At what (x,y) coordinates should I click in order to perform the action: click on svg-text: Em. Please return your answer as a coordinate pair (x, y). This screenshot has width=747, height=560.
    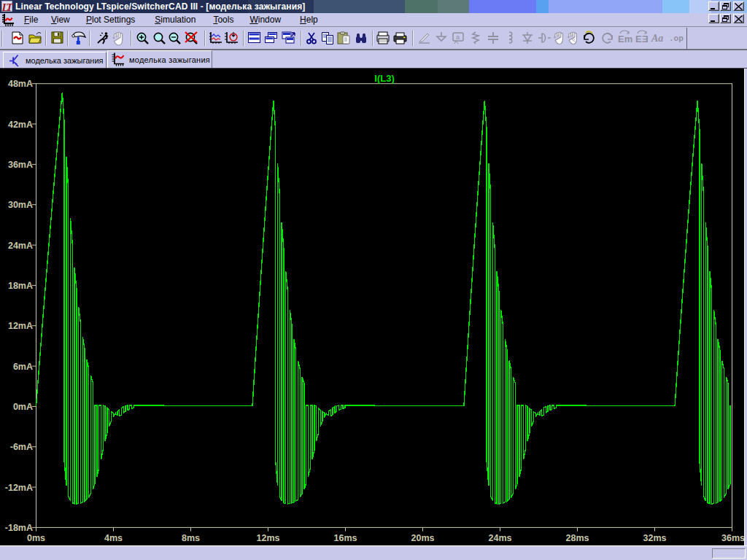
    Looking at the image, I should click on (625, 39).